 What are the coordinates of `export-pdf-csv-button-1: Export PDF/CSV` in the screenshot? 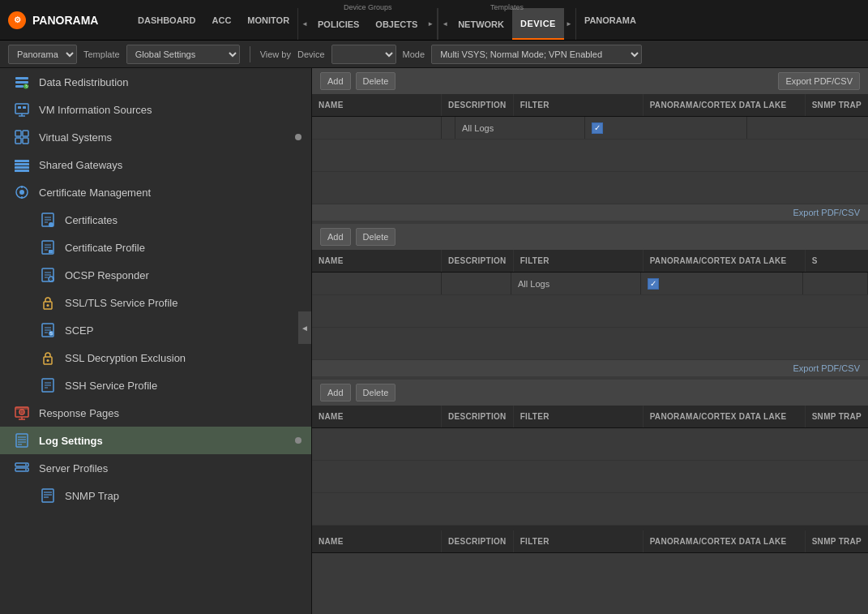 It's located at (819, 81).